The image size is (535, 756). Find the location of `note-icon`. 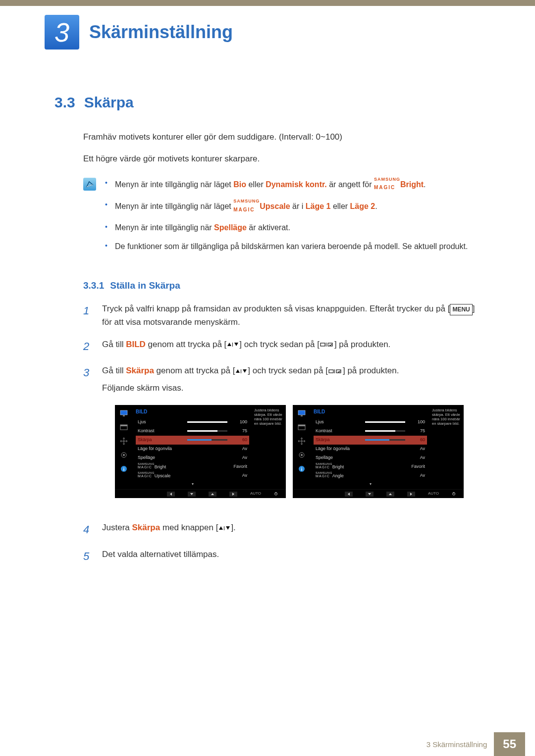

note-icon is located at coordinates (90, 184).